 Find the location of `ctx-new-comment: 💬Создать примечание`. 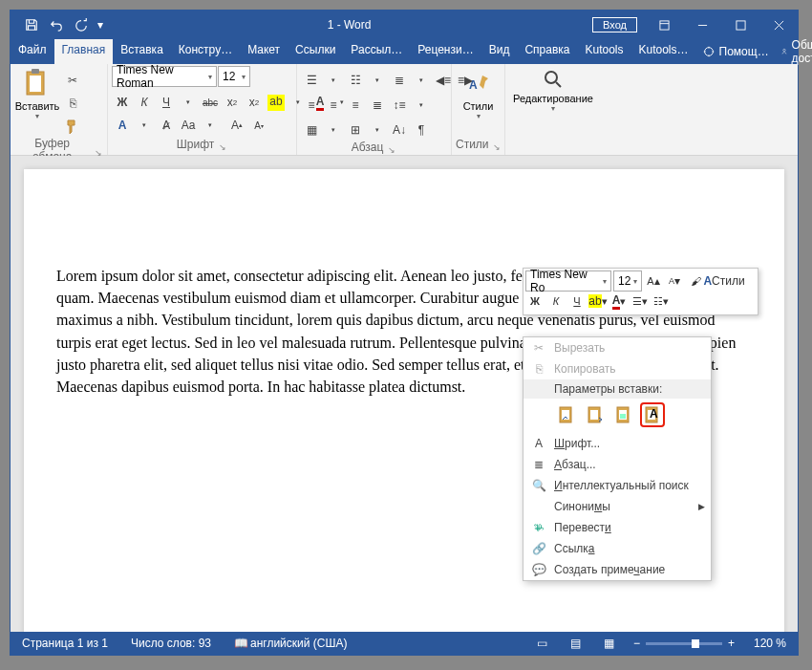

ctx-new-comment: 💬Создать примечание is located at coordinates (617, 570).